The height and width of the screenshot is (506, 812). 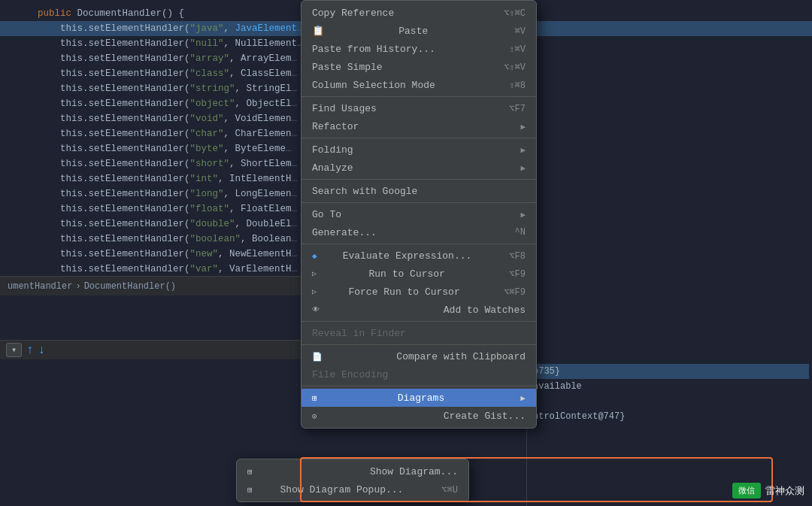 I want to click on watermark-icon: 微信, so click(x=747, y=490).